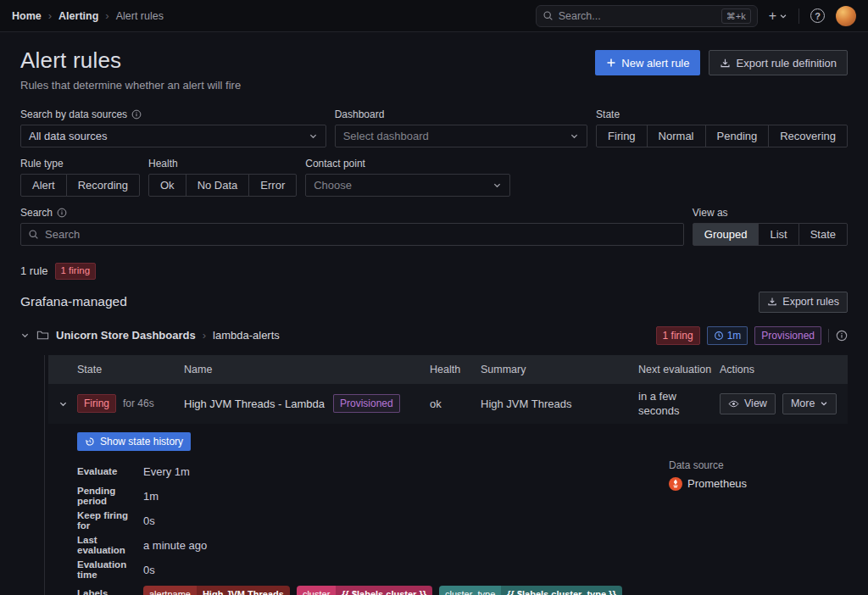 This screenshot has width=868, height=595. What do you see at coordinates (63, 403) in the screenshot?
I see `row-expand-chevron-icon` at bounding box center [63, 403].